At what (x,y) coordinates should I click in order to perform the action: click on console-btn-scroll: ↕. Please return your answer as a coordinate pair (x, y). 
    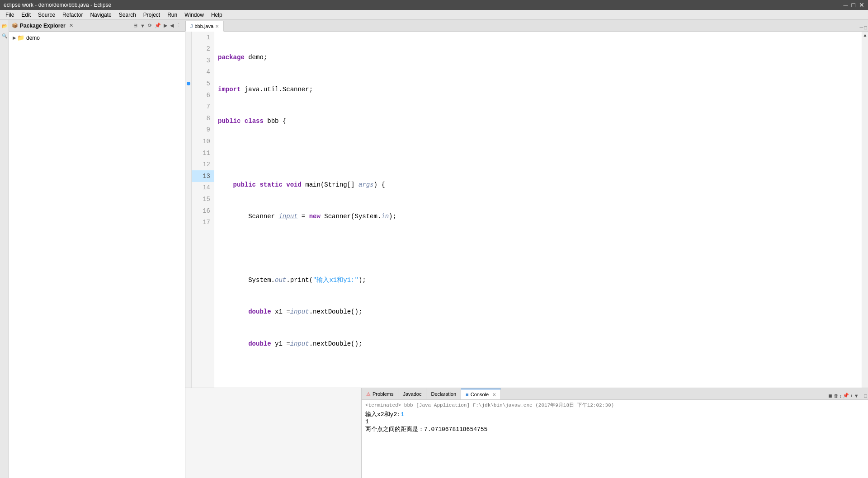
    Looking at the image, I should click on (841, 396).